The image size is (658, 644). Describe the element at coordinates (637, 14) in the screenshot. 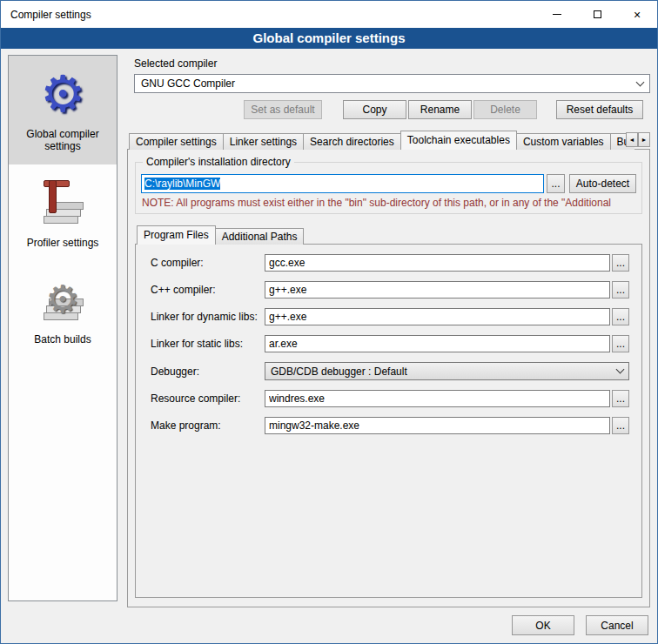

I see `close-button: ×` at that location.